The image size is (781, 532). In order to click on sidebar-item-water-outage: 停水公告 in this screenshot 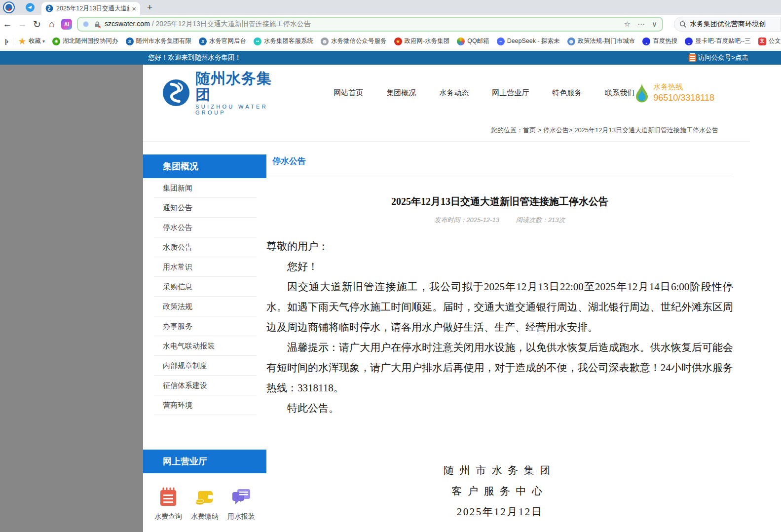, I will do `click(205, 228)`.